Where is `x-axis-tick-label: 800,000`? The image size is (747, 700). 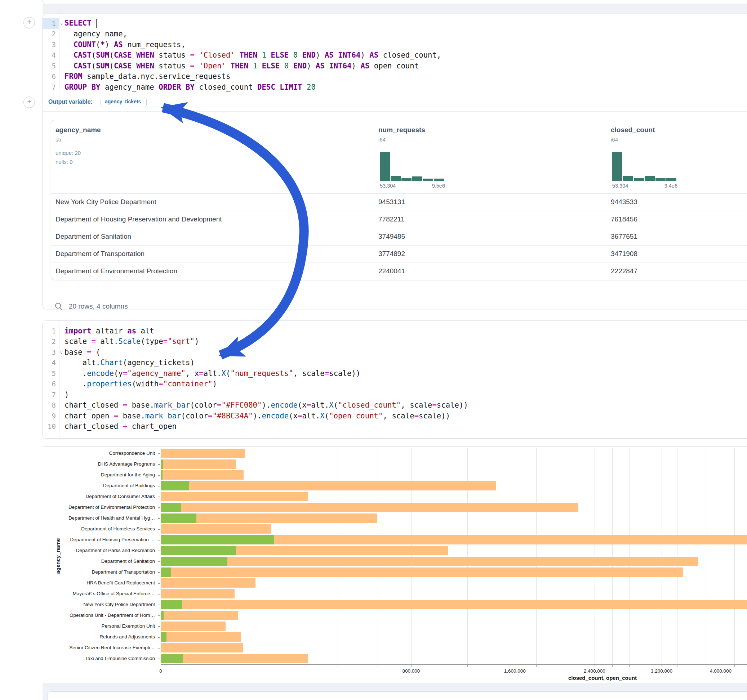
x-axis-tick-label: 800,000 is located at coordinates (411, 671).